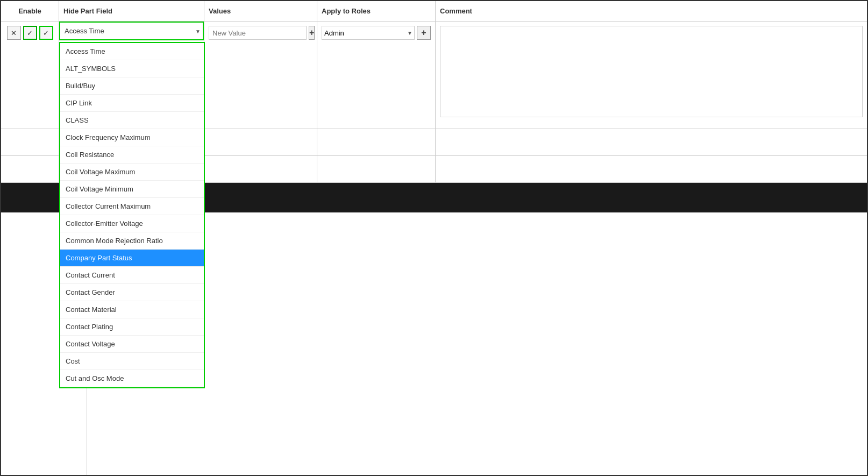  What do you see at coordinates (132, 103) in the screenshot?
I see `list-item: CIP Link` at bounding box center [132, 103].